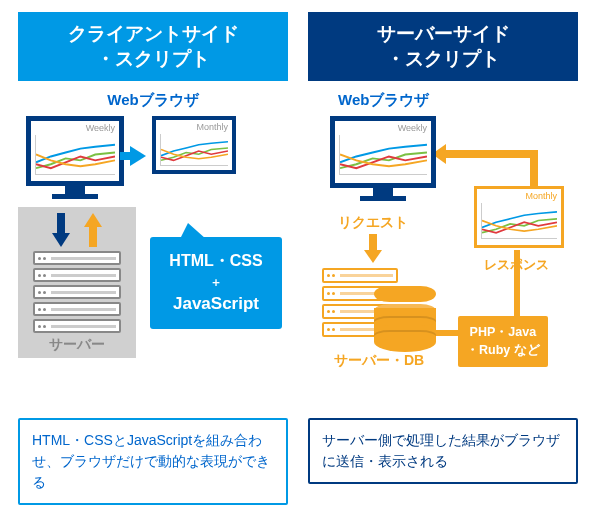  What do you see at coordinates (516, 265) in the screenshot?
I see `response-label: レスポンス` at bounding box center [516, 265].